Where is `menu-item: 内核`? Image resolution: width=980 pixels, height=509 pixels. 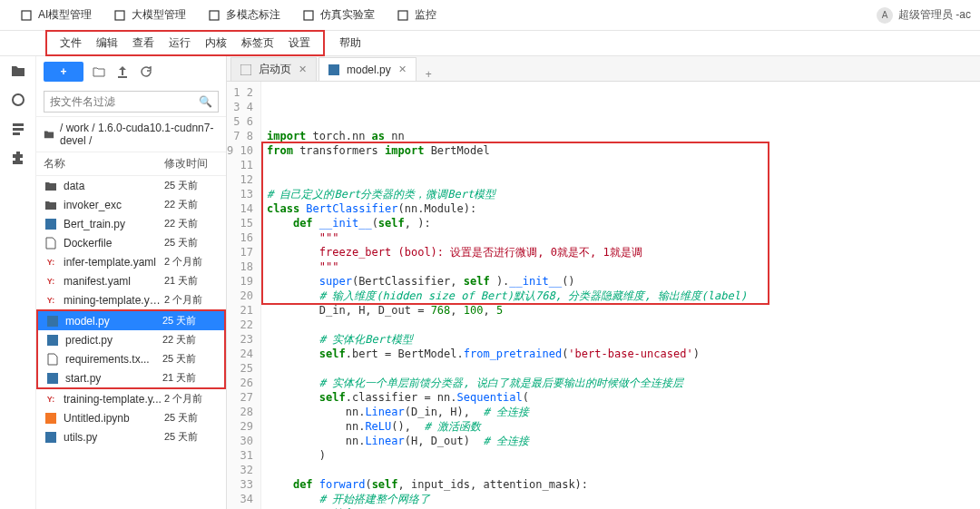
menu-item: 内核 is located at coordinates (216, 44).